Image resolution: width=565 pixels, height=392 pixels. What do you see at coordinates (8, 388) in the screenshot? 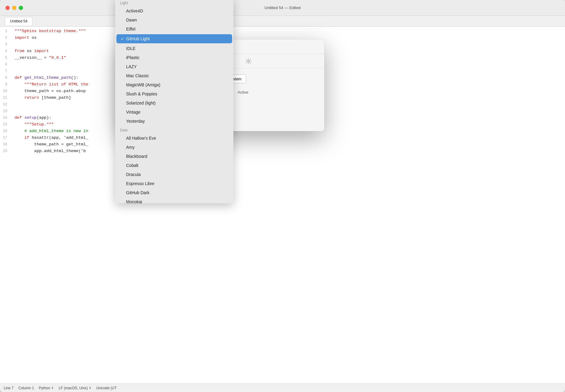
I see `status-line: Line 7` at bounding box center [8, 388].